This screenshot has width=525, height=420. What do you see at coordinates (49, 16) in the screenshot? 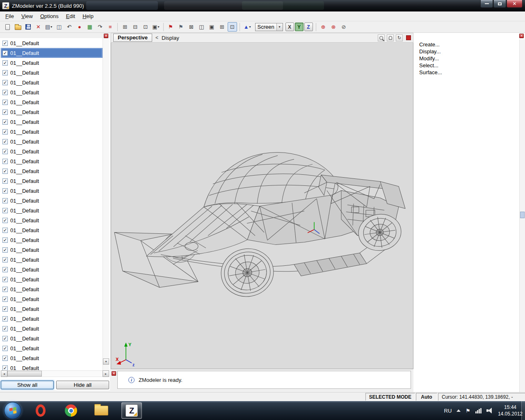
I see `menu-options: Options` at bounding box center [49, 16].